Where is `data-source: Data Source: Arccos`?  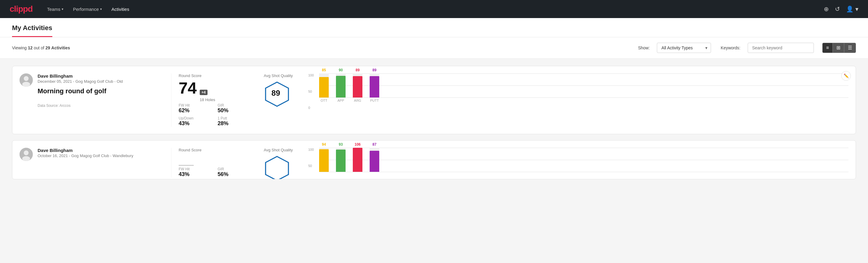 data-source: Data Source: Arccos is located at coordinates (101, 106).